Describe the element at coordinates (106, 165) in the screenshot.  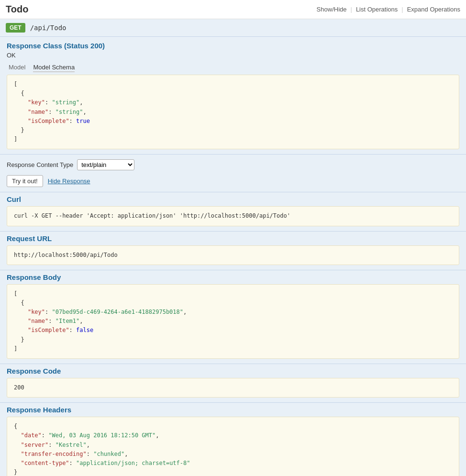
I see `rct-select: text/plain application/json application/…` at that location.